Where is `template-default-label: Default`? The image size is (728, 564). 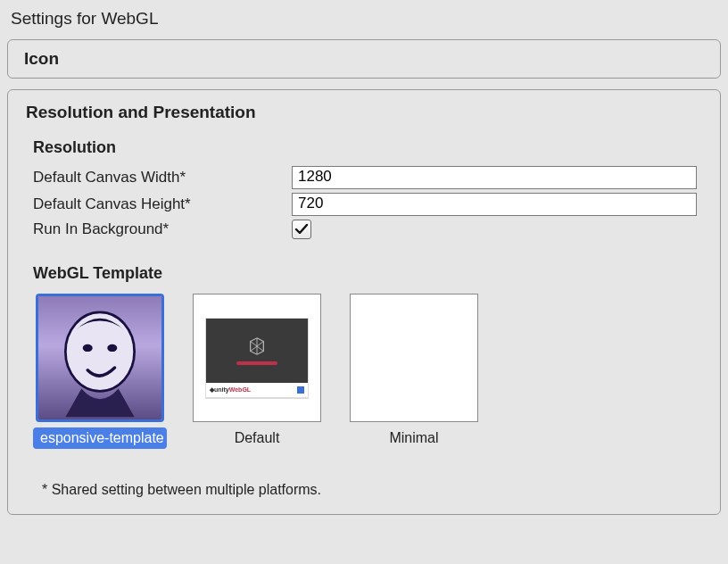
template-default-label: Default is located at coordinates (257, 438).